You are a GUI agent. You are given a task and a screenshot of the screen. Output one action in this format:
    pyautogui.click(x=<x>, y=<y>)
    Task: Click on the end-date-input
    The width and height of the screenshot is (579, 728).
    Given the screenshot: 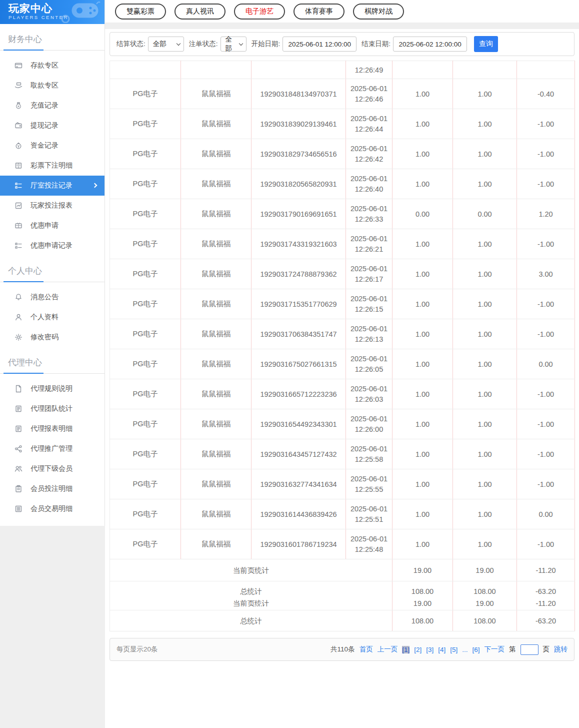 What is the action you would take?
    pyautogui.click(x=430, y=44)
    